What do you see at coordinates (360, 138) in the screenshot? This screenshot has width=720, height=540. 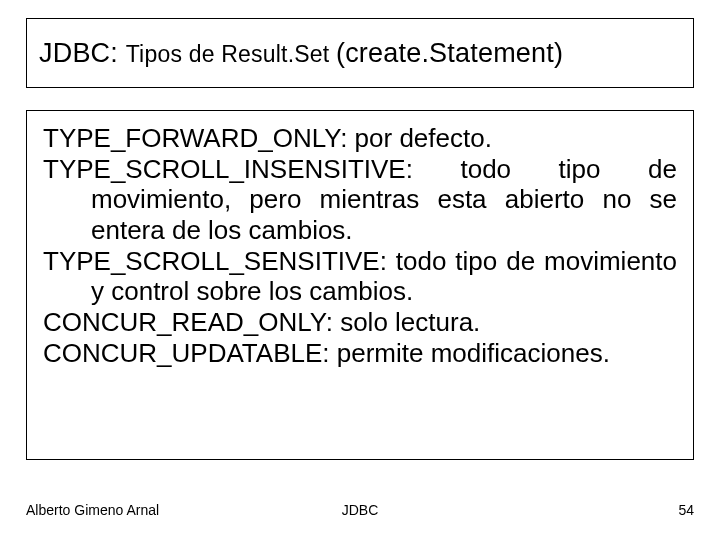 I see `body-p1: TYPE_FORWARD_ONLY: por defecto.` at bounding box center [360, 138].